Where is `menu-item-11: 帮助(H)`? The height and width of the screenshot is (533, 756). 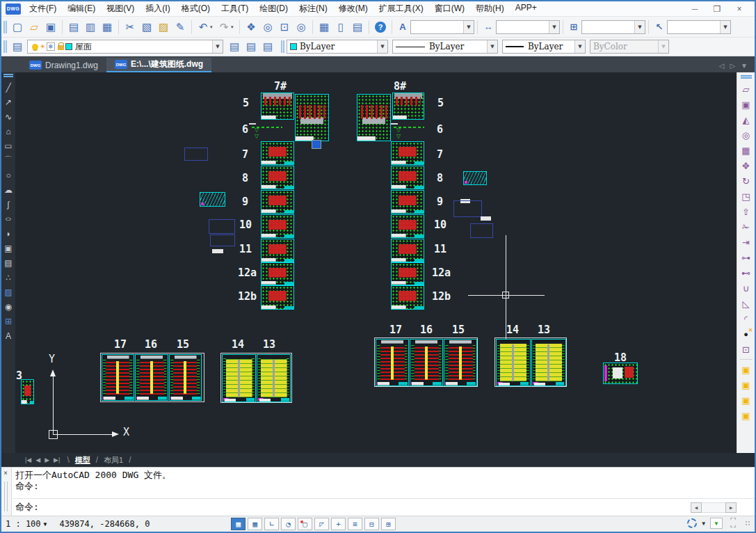 menu-item-11: 帮助(H) is located at coordinates (490, 8).